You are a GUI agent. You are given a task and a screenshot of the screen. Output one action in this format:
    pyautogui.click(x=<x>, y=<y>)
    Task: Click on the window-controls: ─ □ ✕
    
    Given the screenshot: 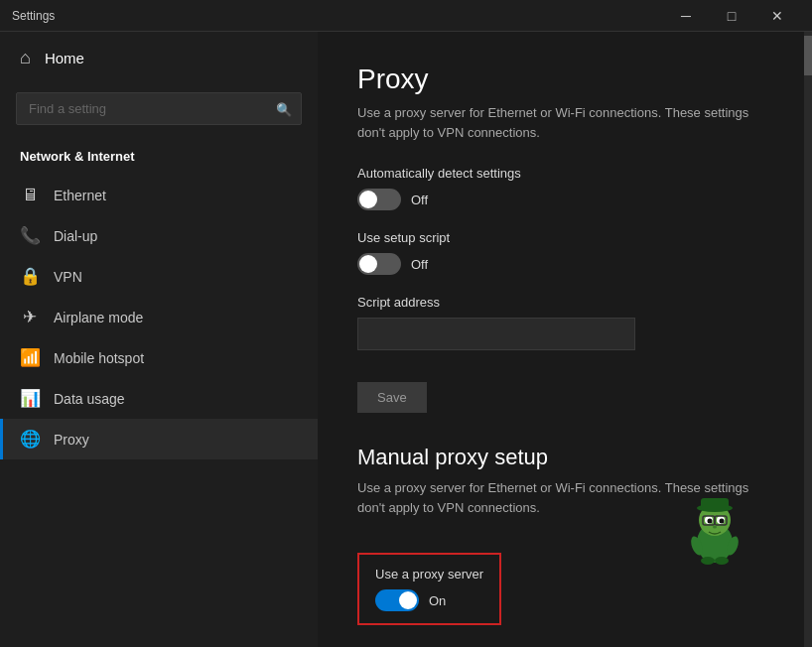 What is the action you would take?
    pyautogui.click(x=732, y=16)
    